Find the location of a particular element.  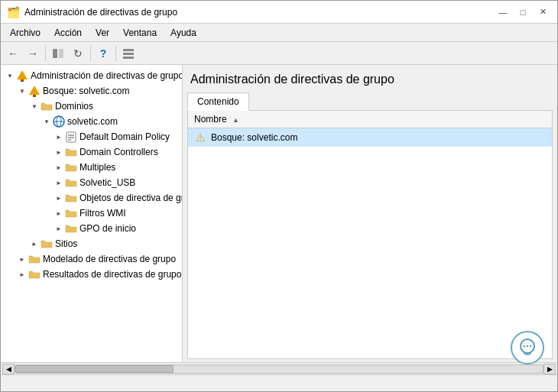

expander-modelado: ► is located at coordinates (22, 259).